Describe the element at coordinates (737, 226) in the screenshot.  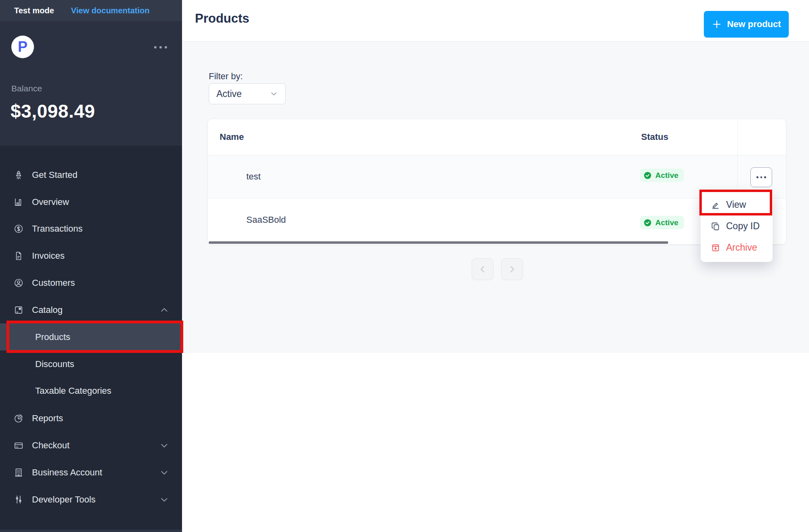
I see `menu-item-copy-id: Copy ID` at that location.